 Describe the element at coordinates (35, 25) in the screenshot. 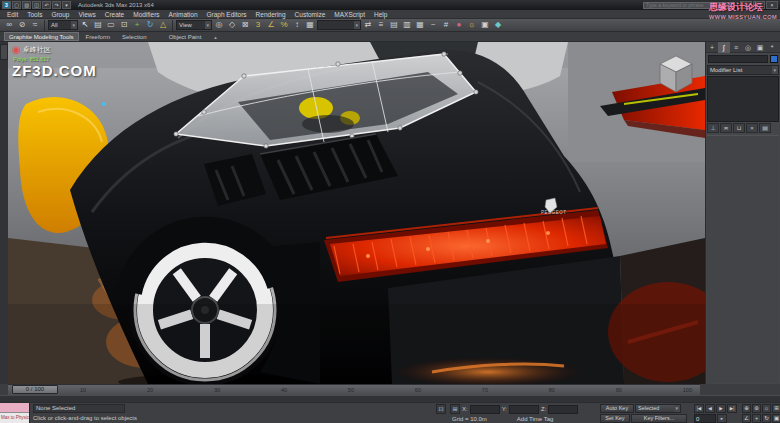

I see `bind-to-space-warp-button: ≈` at that location.